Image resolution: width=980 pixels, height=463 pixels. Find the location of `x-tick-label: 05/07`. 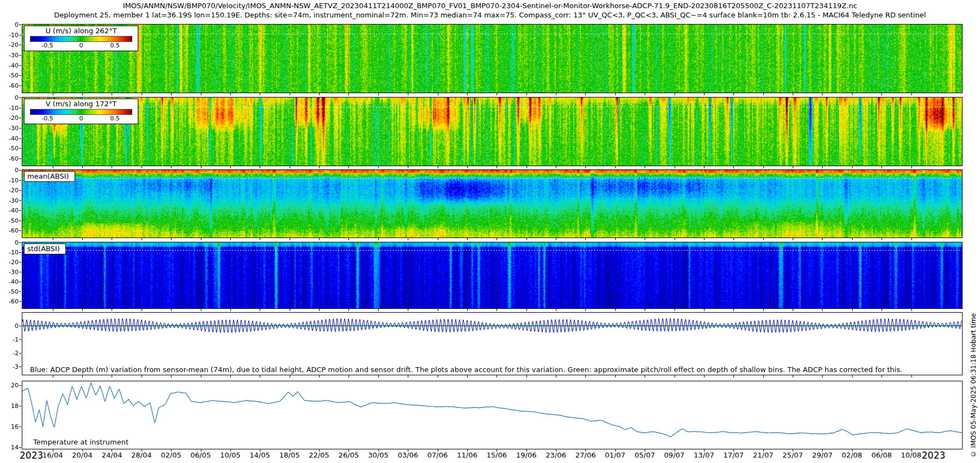

x-tick-label: 05/07 is located at coordinates (645, 455).